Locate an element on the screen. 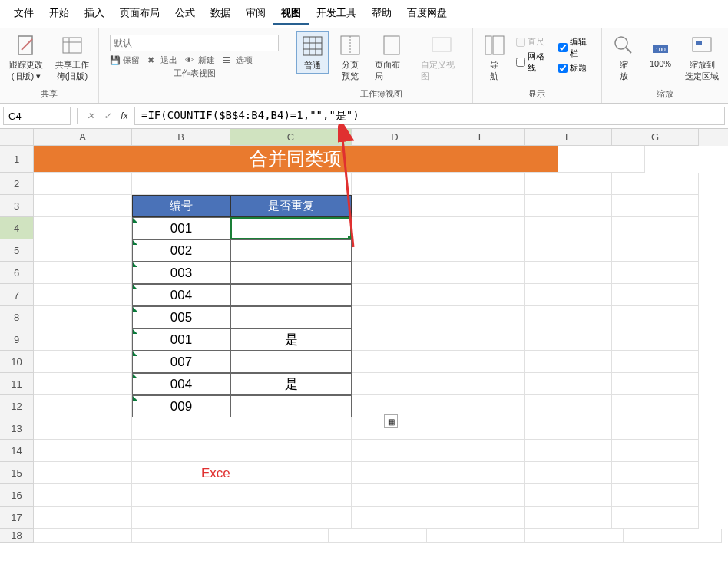 The width and height of the screenshot is (728, 561). col-header-f: F is located at coordinates (568, 137).